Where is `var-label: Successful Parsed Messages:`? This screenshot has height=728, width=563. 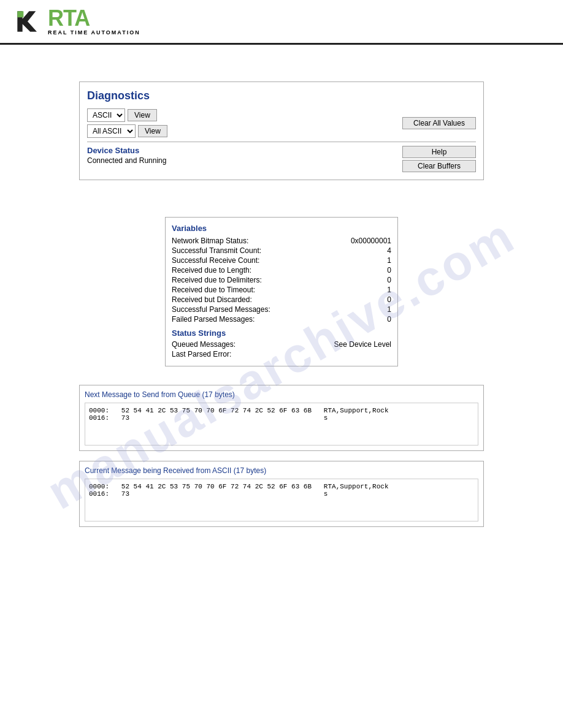 var-label: Successful Parsed Messages: is located at coordinates (221, 309).